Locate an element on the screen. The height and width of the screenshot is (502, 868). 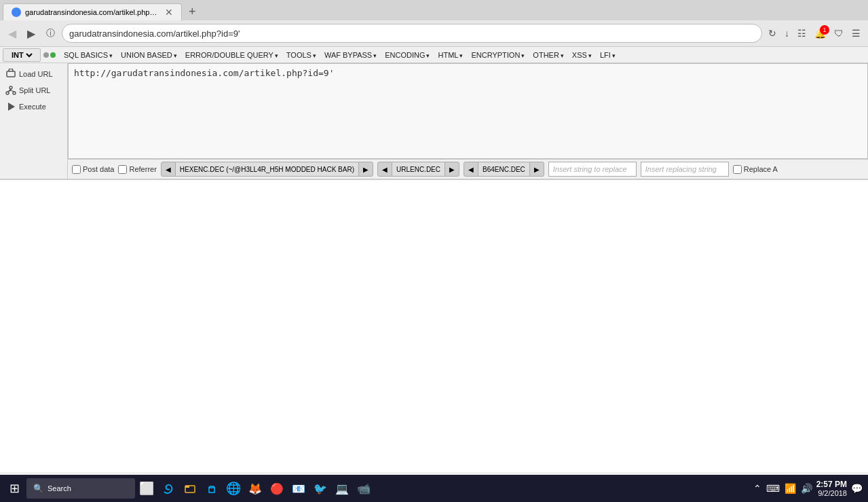
taskbar-store is located at coordinates (212, 488).